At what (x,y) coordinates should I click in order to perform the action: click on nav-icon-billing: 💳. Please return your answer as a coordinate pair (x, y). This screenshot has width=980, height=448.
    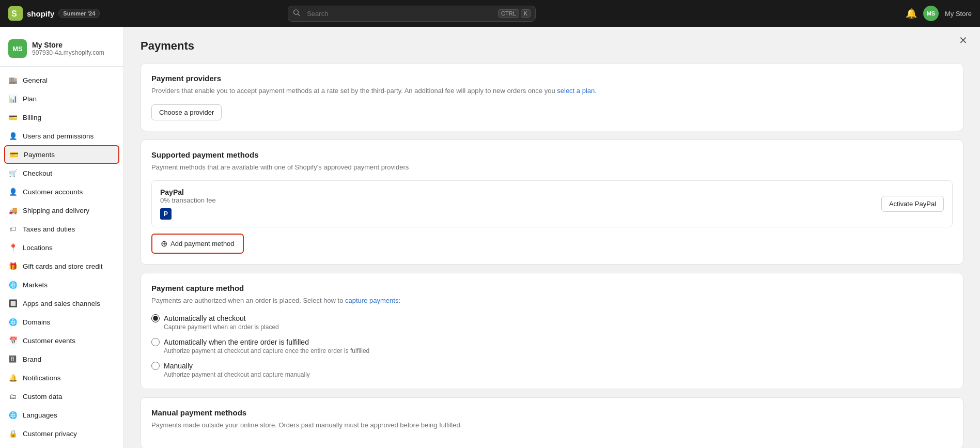
    Looking at the image, I should click on (13, 117).